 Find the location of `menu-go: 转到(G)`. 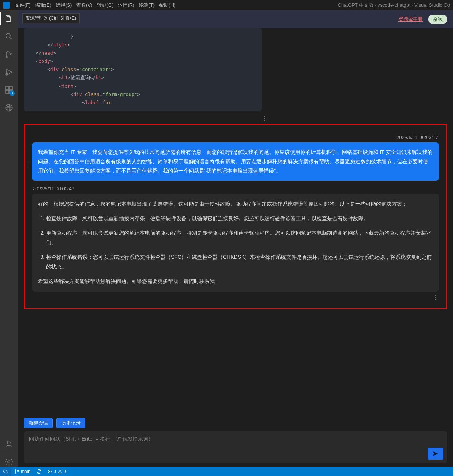

menu-go: 转到(G) is located at coordinates (106, 5).